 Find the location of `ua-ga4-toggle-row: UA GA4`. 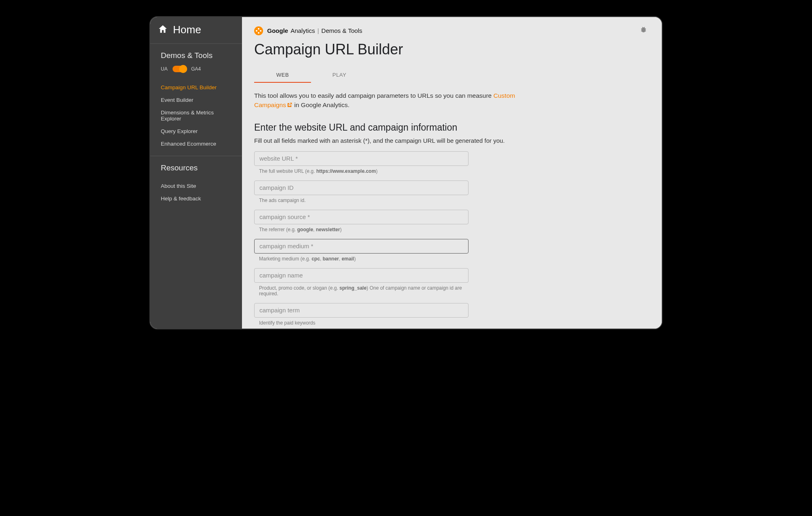

ua-ga4-toggle-row: UA GA4 is located at coordinates (196, 69).